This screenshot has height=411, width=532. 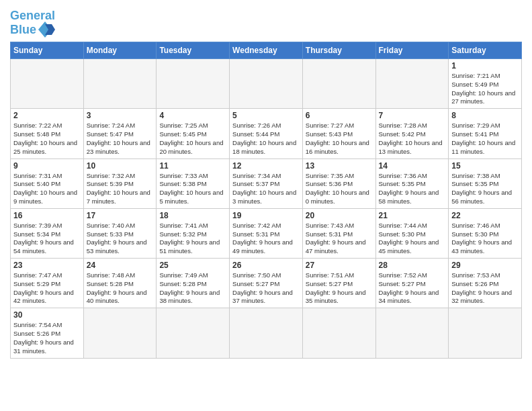 I want to click on calendar-cell: 11Sunrise: 7:33 AM Sunset: 5:38 PM Dayli…, so click(x=193, y=183).